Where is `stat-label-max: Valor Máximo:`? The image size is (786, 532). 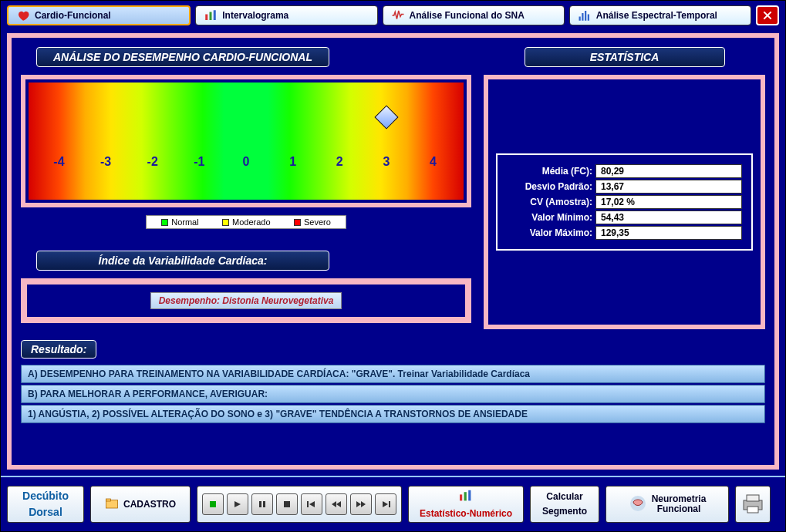
stat-label-max: Valor Máximo: is located at coordinates (551, 233).